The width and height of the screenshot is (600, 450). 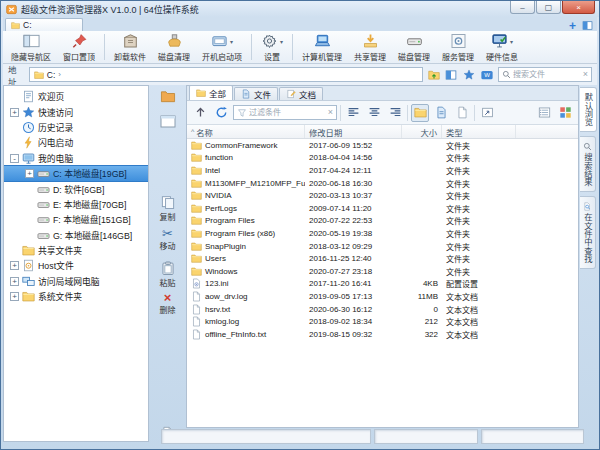 What do you see at coordinates (76, 96) in the screenshot?
I see `tree-item: 欢迎页` at bounding box center [76, 96].